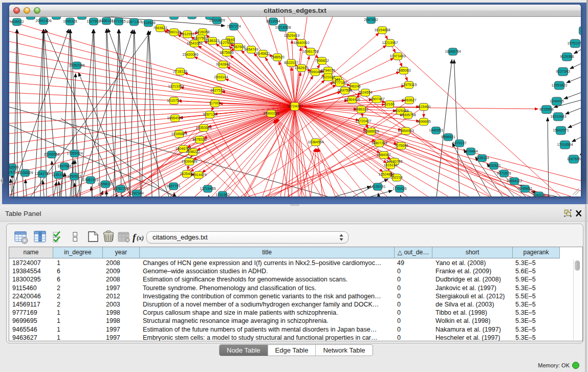 The width and height of the screenshot is (588, 372). I want to click on svg-text: 16154838, so click(382, 30).